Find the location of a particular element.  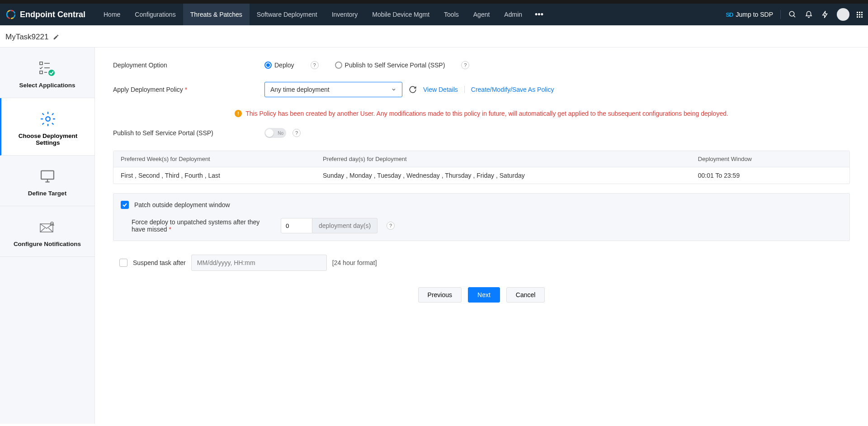

table-row: First , Second , Third , Fourth , Last S… is located at coordinates (481, 175).